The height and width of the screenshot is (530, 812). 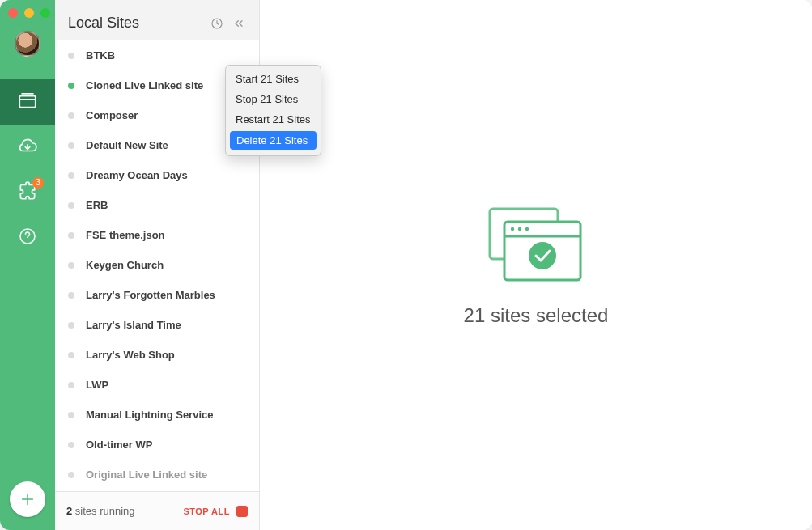 I want to click on site-item-label: Old-timer WP, so click(x=119, y=445).